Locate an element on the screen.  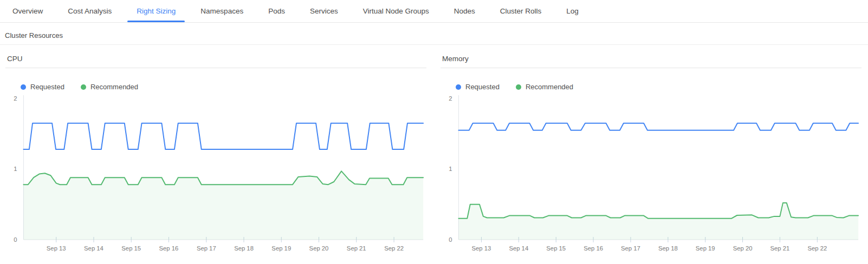
cpu-chart-title: CPU is located at coordinates (216, 62).